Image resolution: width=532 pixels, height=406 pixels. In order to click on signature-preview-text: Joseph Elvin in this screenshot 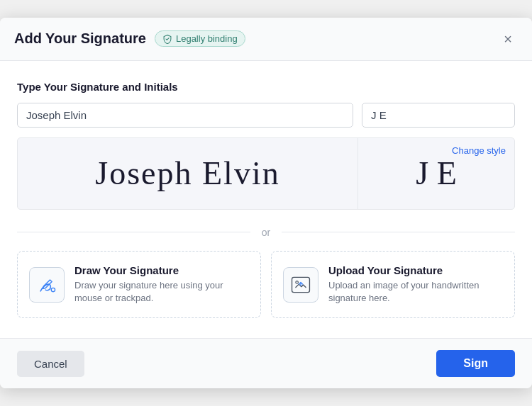, I will do `click(187, 173)`.